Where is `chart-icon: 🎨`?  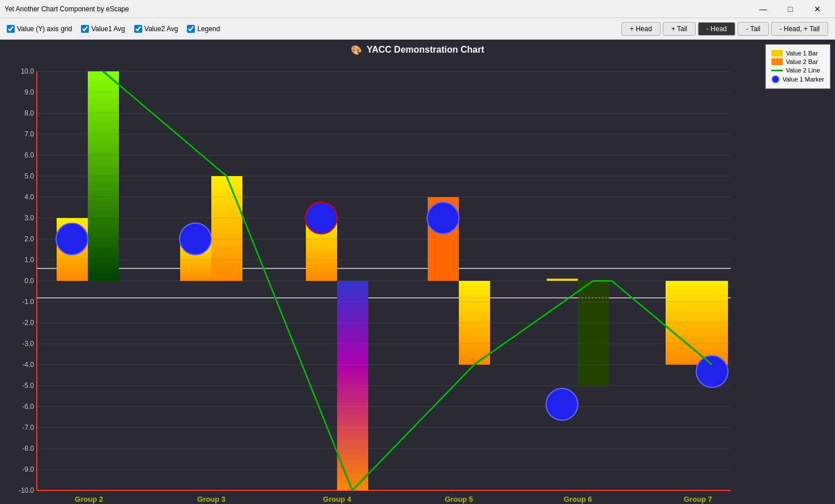
chart-icon: 🎨 is located at coordinates (356, 50).